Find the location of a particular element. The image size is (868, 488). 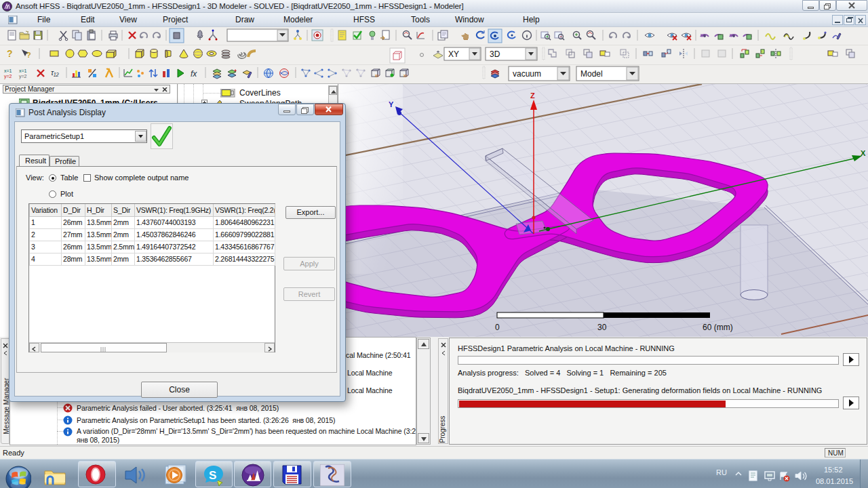

svg-text: X is located at coordinates (863, 153).